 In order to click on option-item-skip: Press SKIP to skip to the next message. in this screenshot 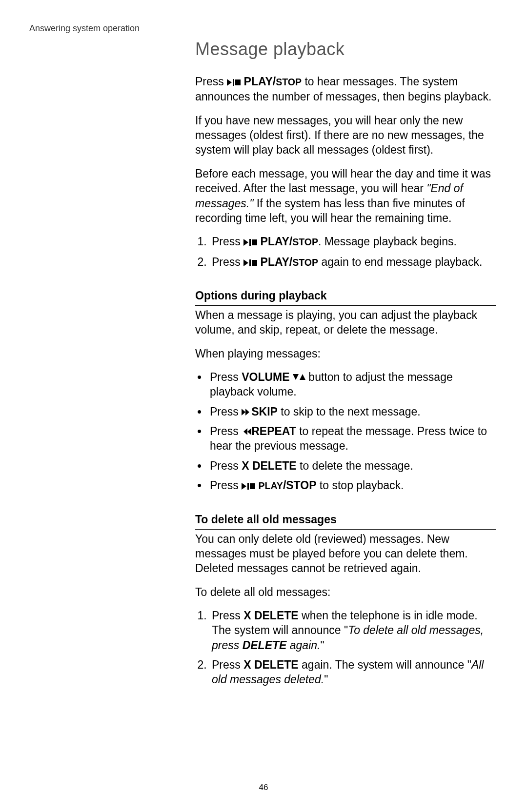, I will do `click(353, 412)`.